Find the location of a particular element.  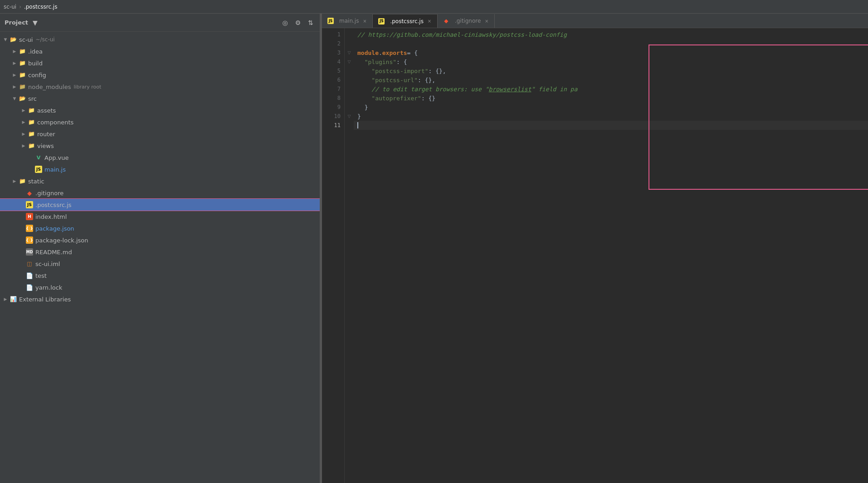

folder-arrow-router is located at coordinates (24, 134).